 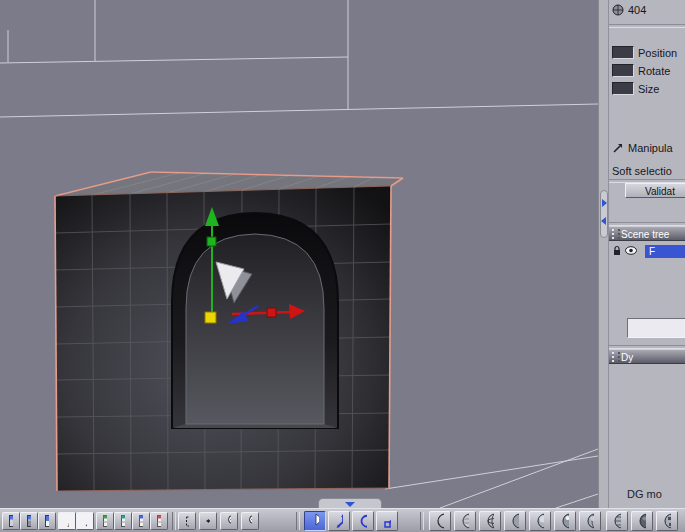 What do you see at coordinates (85, 521) in the screenshot?
I see `pen-knife-tool-button` at bounding box center [85, 521].